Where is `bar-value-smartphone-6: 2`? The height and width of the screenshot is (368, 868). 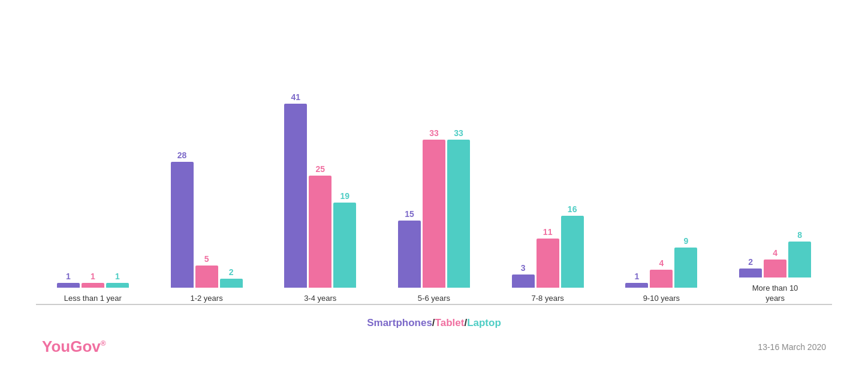 bar-value-smartphone-6: 2 is located at coordinates (751, 262).